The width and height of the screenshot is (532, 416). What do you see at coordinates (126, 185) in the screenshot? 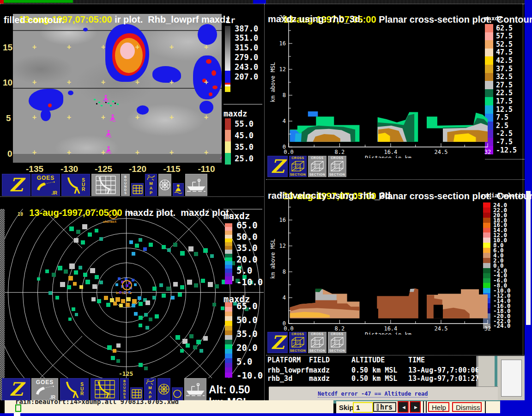
I see `bounds-label: BOUNDS` at bounding box center [126, 185].